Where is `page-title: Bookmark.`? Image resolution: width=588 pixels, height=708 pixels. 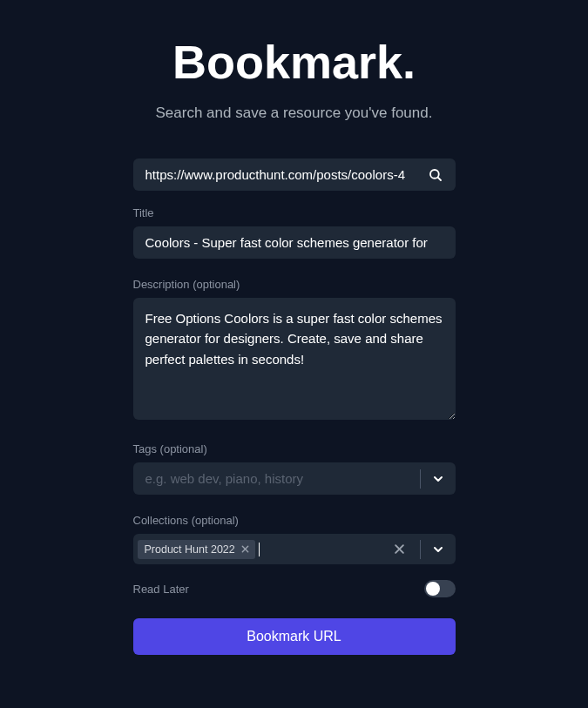 page-title: Bookmark. is located at coordinates (294, 62).